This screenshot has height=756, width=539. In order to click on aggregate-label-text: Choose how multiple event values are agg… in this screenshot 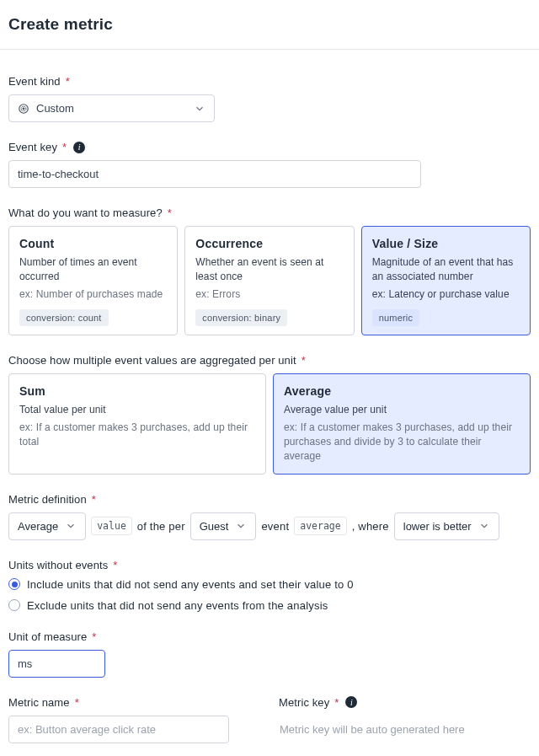, I will do `click(152, 361)`.